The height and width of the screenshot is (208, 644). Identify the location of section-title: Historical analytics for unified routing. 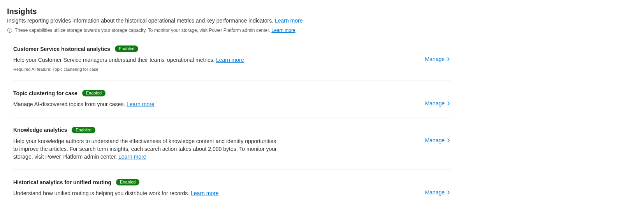
(62, 182).